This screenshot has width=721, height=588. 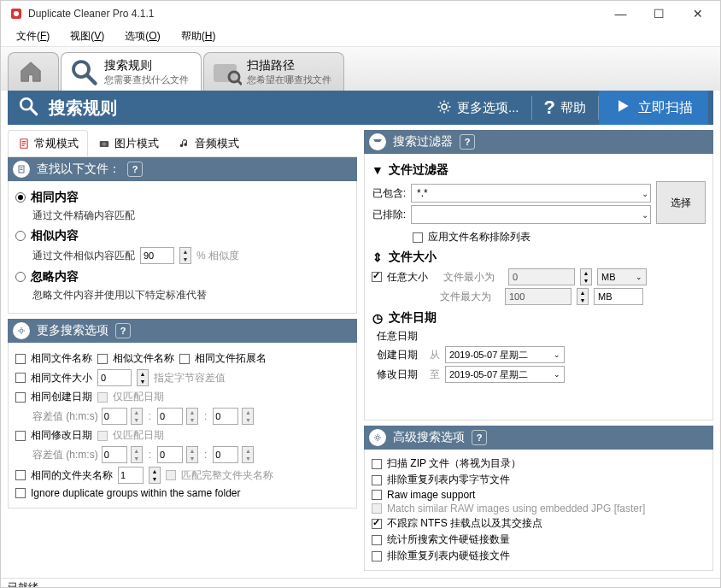 I want to click on label-exclude-zero: 排除重复列表内零字节文件, so click(x=448, y=480).